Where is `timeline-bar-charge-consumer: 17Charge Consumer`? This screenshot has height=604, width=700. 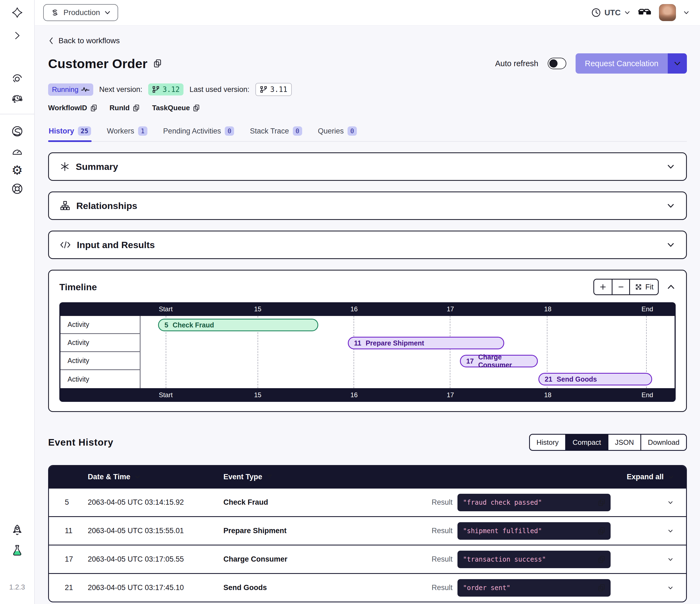 timeline-bar-charge-consumer: 17Charge Consumer is located at coordinates (499, 361).